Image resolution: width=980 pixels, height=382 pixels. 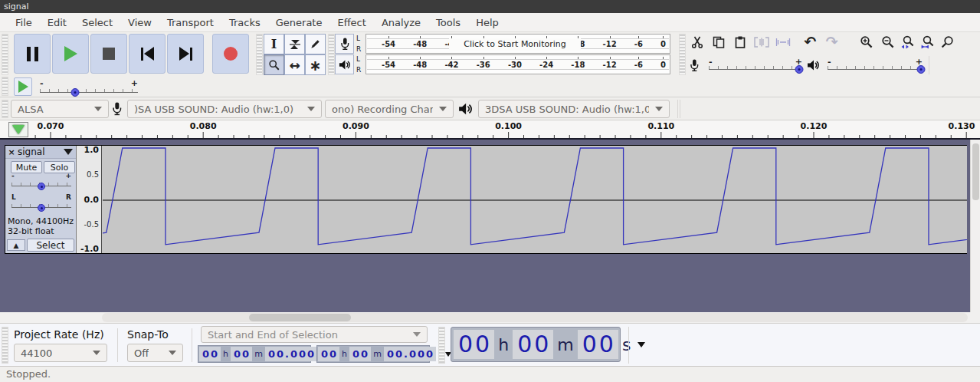 What do you see at coordinates (351, 23) in the screenshot?
I see `menu-item-7: Effect` at bounding box center [351, 23].